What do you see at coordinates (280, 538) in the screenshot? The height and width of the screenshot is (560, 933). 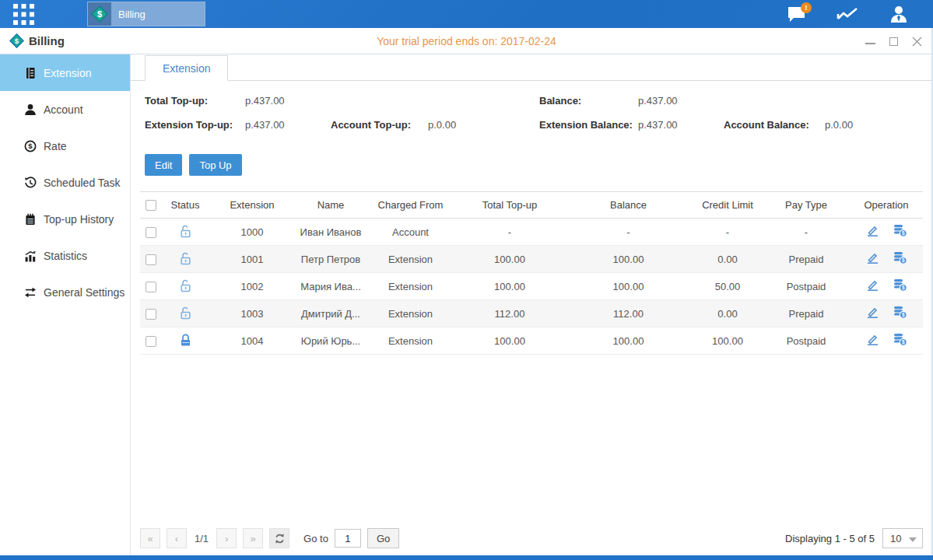 I see `refresh-icon` at bounding box center [280, 538].